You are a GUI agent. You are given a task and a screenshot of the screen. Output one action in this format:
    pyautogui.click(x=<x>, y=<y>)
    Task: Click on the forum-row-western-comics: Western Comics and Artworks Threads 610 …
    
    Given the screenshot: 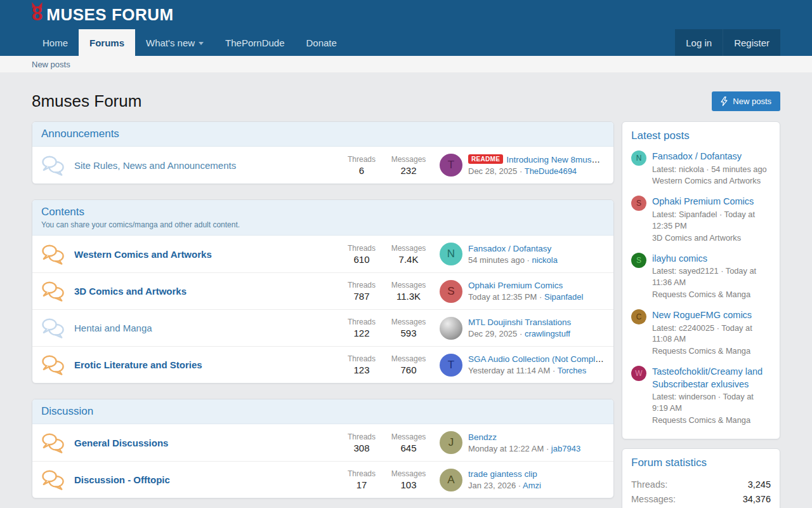 What is the action you would take?
    pyautogui.click(x=323, y=254)
    